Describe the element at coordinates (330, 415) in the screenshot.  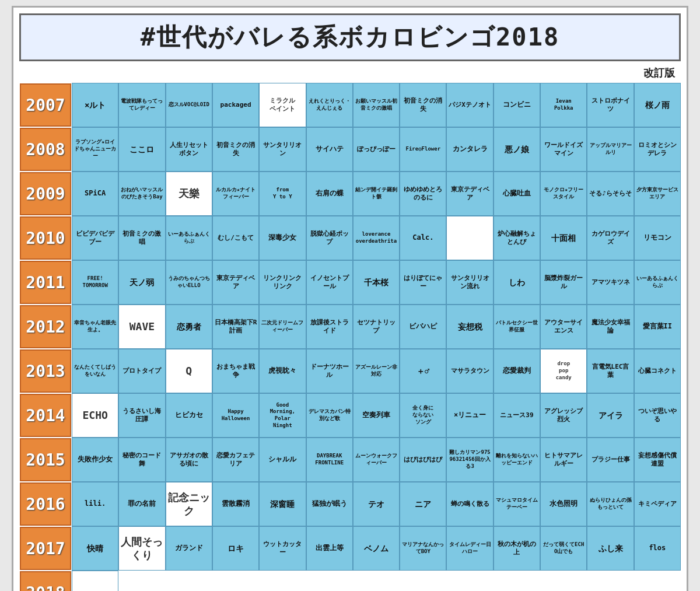
I see `grid-cell: デレマスカバン特別など歌` at that location.